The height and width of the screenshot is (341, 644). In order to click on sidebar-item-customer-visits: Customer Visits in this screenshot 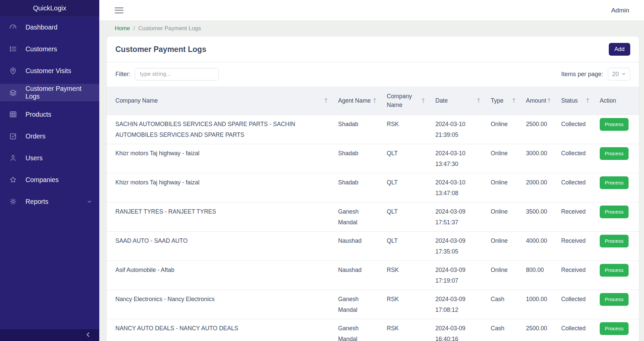, I will do `click(50, 71)`.